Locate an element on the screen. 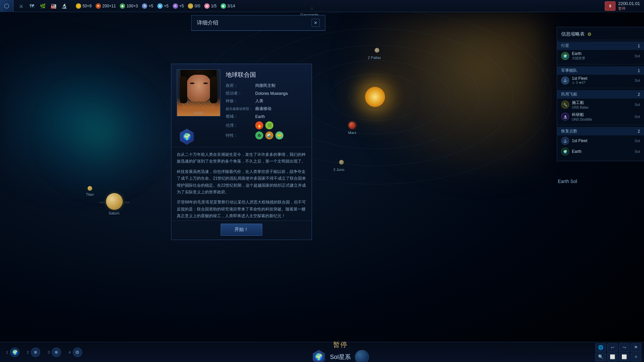 The height and width of the screenshot is (362, 644). stat-ethics-label: 伦理： is located at coordinates (239, 125).